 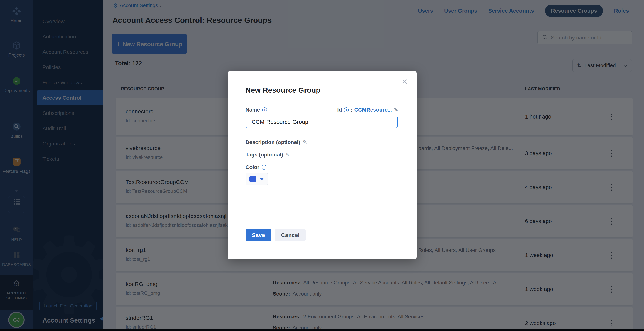 I want to click on id-row: Id i : CCMResourc... ✎, so click(x=368, y=110).